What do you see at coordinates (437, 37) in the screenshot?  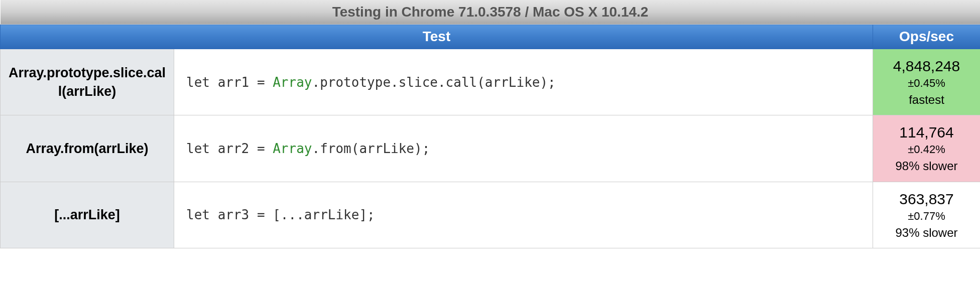 I see `column-header-test: Test` at bounding box center [437, 37].